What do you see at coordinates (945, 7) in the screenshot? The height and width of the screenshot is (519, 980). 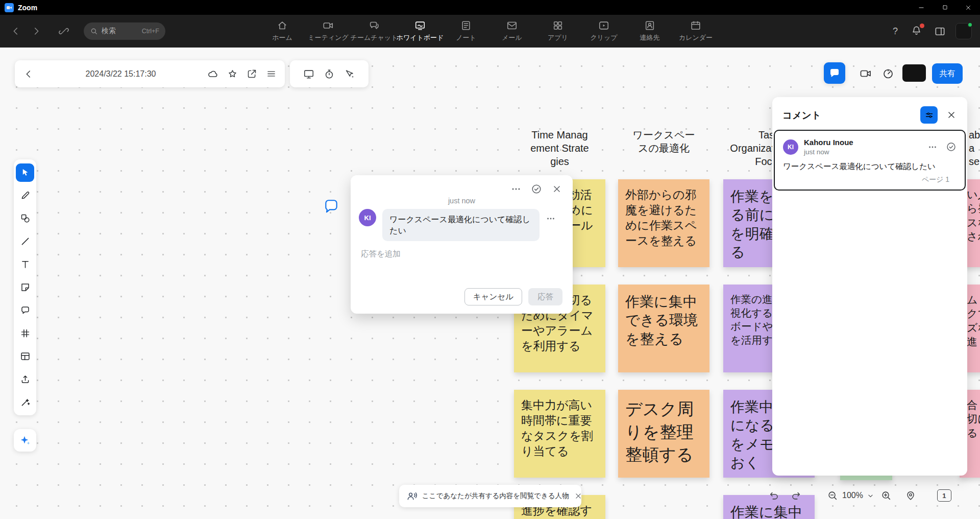 I see `maximize-button` at bounding box center [945, 7].